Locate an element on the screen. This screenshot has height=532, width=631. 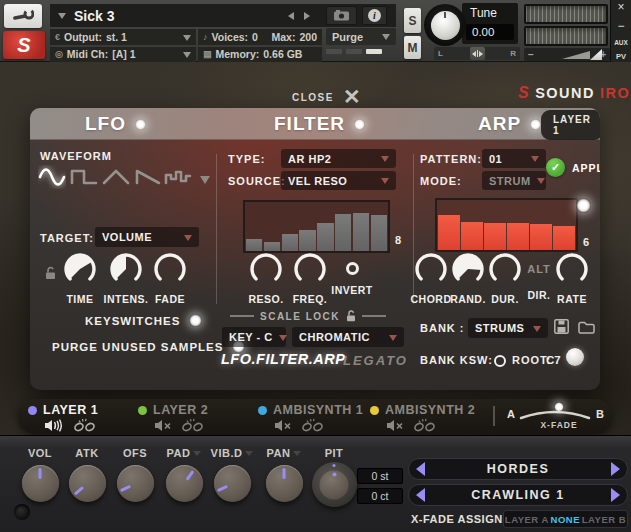
purge-dropdown: Purge is located at coordinates (361, 36).